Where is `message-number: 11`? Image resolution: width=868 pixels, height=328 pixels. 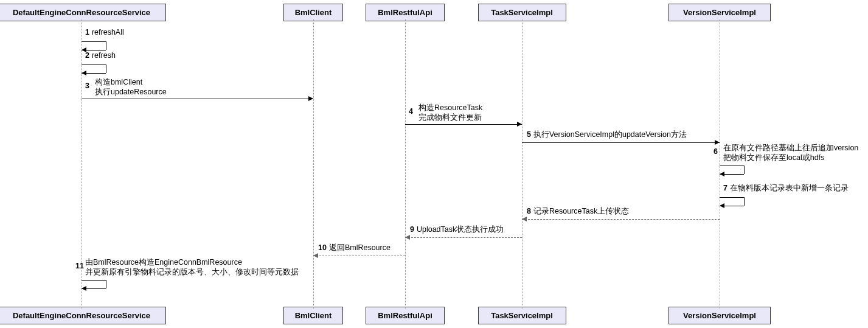 message-number: 11 is located at coordinates (80, 267).